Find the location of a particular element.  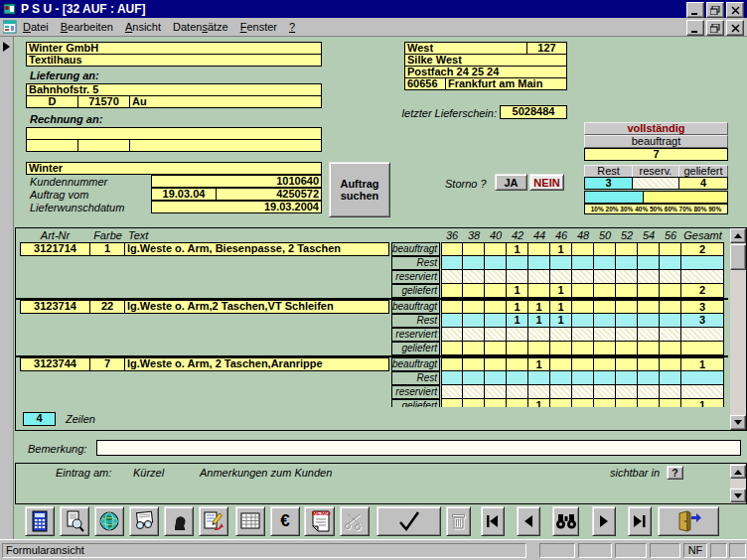

right-plz-field: 60656 is located at coordinates (425, 83).